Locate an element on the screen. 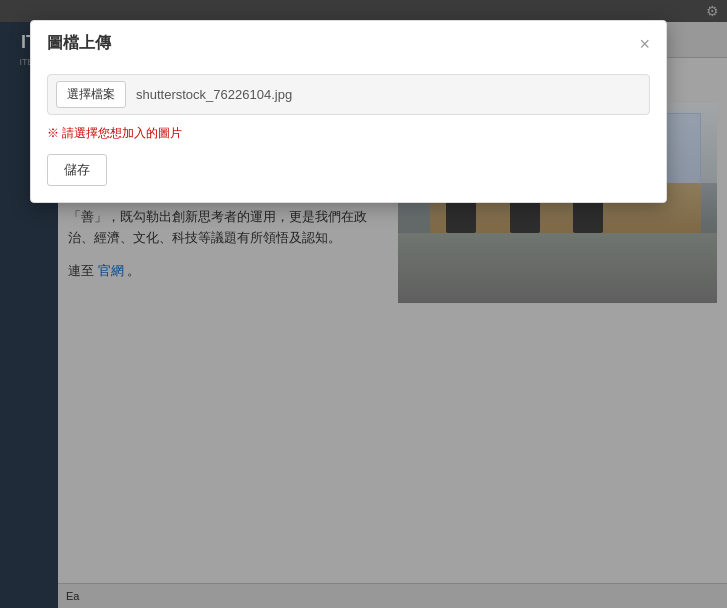 Image resolution: width=727 pixels, height=608 pixels. choose-file-button: 選擇檔案 is located at coordinates (91, 94).